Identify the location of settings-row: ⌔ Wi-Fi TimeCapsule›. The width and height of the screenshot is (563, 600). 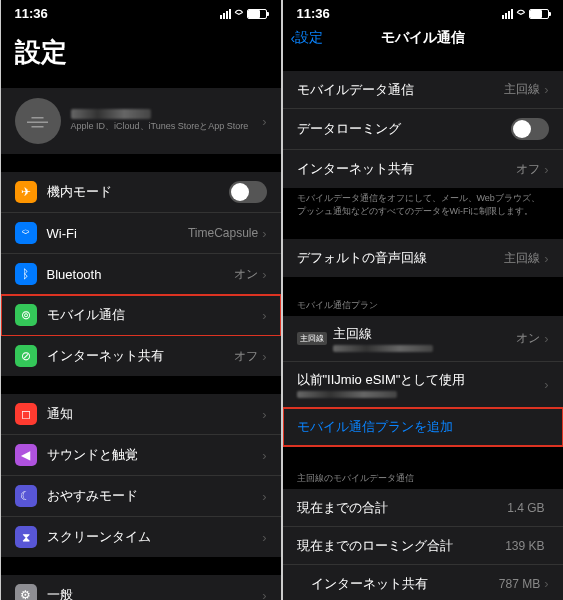
(141, 234).